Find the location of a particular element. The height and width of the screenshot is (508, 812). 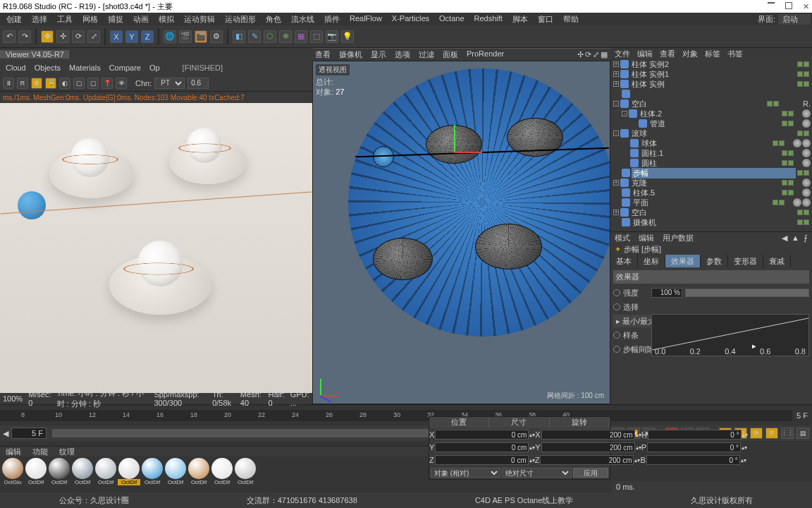

apply-button: 应用 is located at coordinates (591, 473).